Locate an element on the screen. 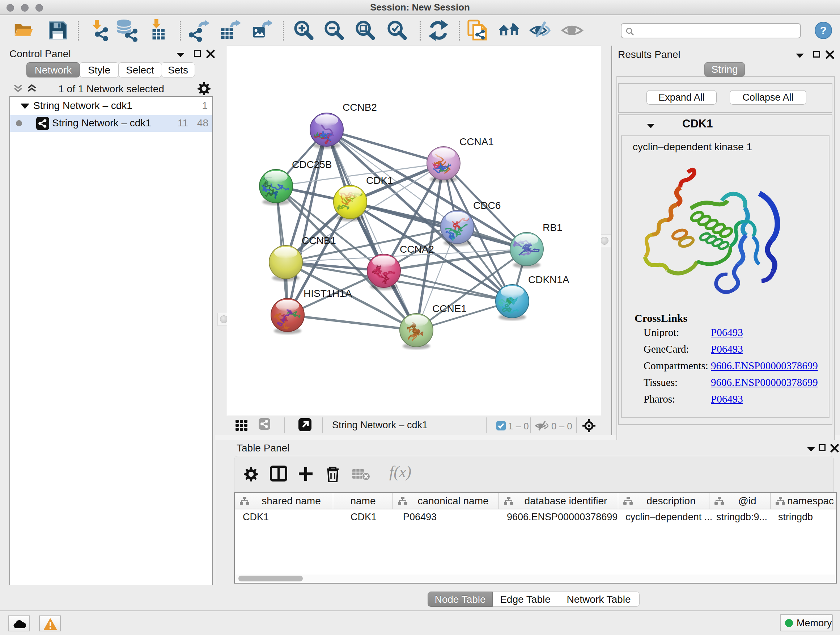 The image size is (840, 635). svg-text: CCNB2 is located at coordinates (360, 107).